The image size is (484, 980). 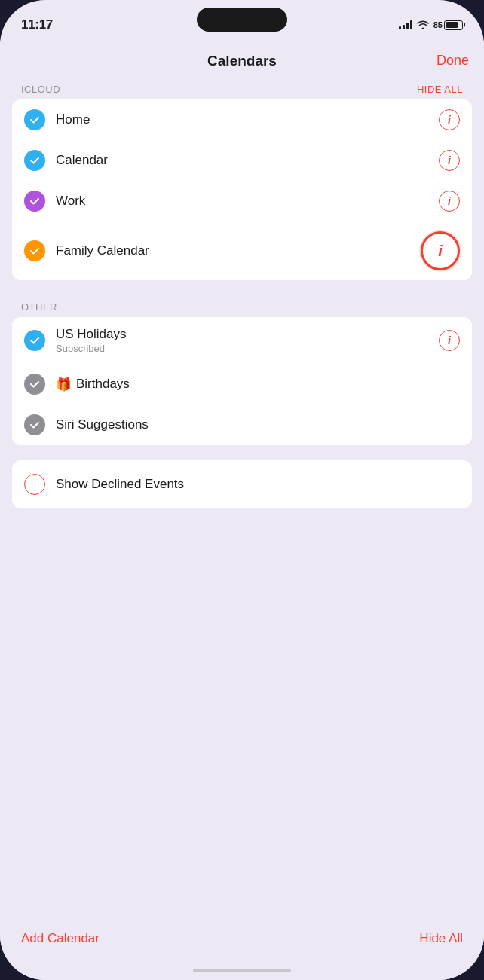 I want to click on other-section: OTHER US Holidays Subscribed i, so click(x=242, y=371).